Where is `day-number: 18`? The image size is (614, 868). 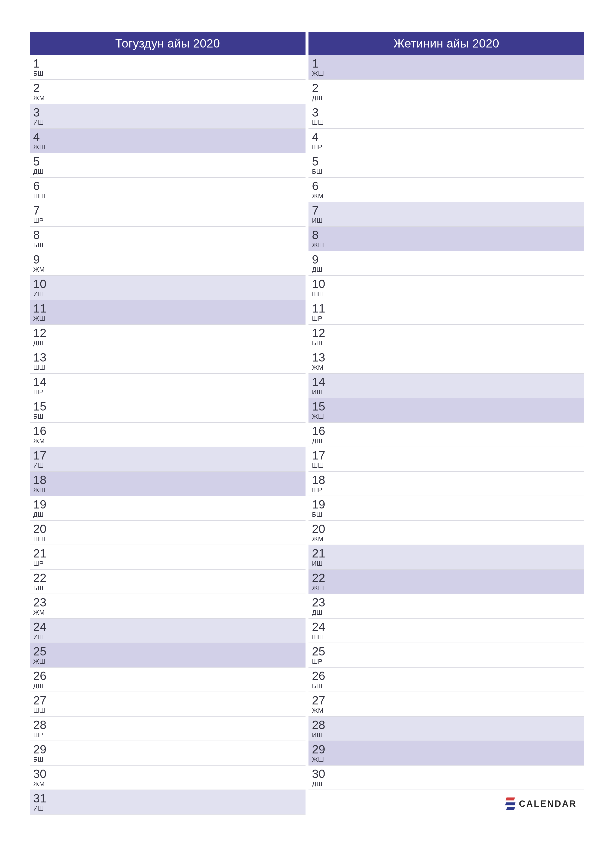
day-number: 18 is located at coordinates (448, 480).